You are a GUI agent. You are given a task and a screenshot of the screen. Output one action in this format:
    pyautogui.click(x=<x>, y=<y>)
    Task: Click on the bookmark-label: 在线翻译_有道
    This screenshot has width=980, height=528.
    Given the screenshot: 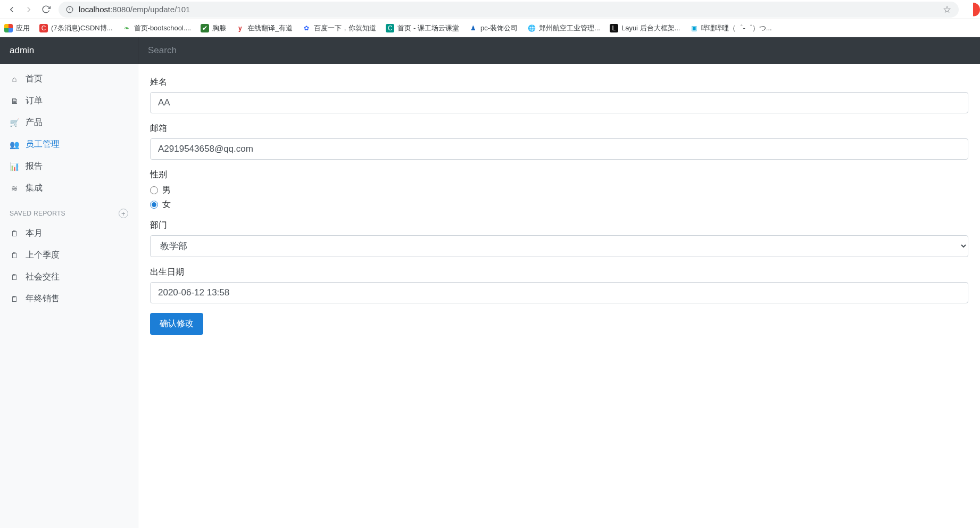 What is the action you would take?
    pyautogui.click(x=270, y=28)
    